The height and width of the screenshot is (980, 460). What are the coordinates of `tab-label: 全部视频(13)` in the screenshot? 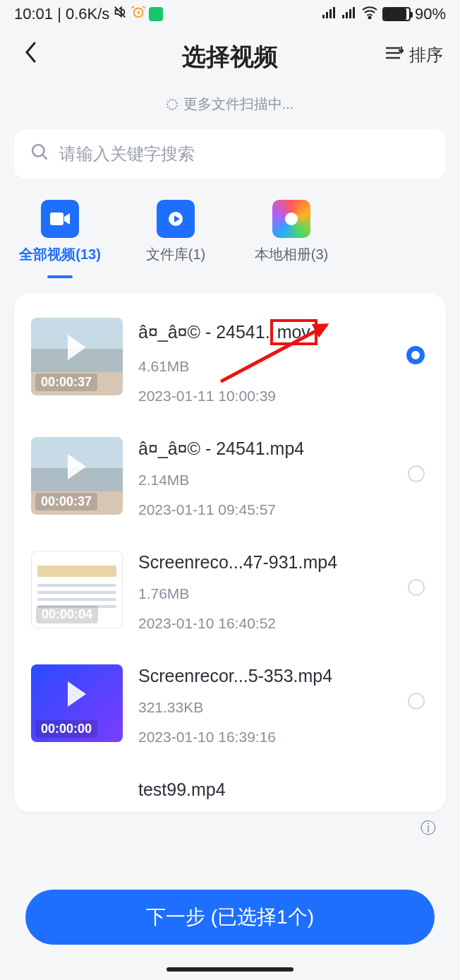 It's located at (60, 254).